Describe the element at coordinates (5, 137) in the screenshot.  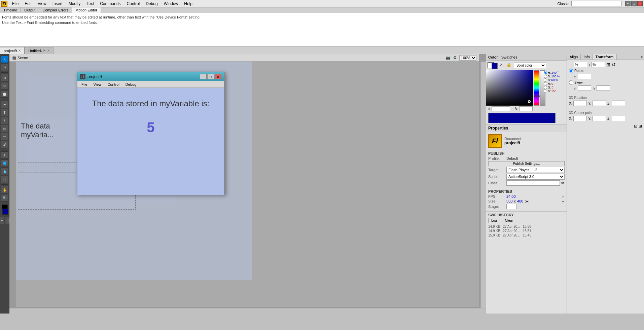
I see `tool-pencil: ✏` at that location.